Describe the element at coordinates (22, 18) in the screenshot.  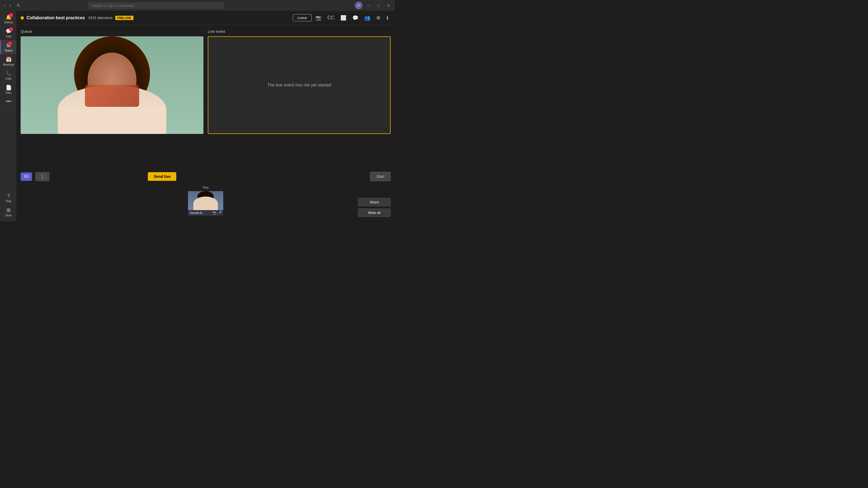
I see `live-indicator-dot` at that location.